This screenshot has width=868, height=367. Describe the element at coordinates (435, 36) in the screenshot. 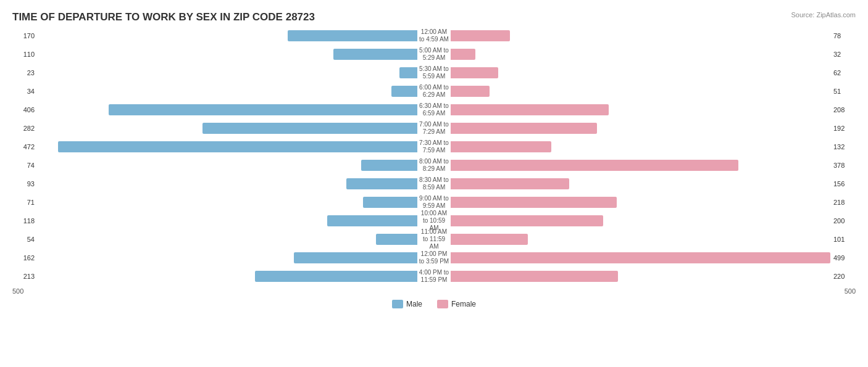

I see `time-label: 12:00 AM to 4:59 AM` at that location.